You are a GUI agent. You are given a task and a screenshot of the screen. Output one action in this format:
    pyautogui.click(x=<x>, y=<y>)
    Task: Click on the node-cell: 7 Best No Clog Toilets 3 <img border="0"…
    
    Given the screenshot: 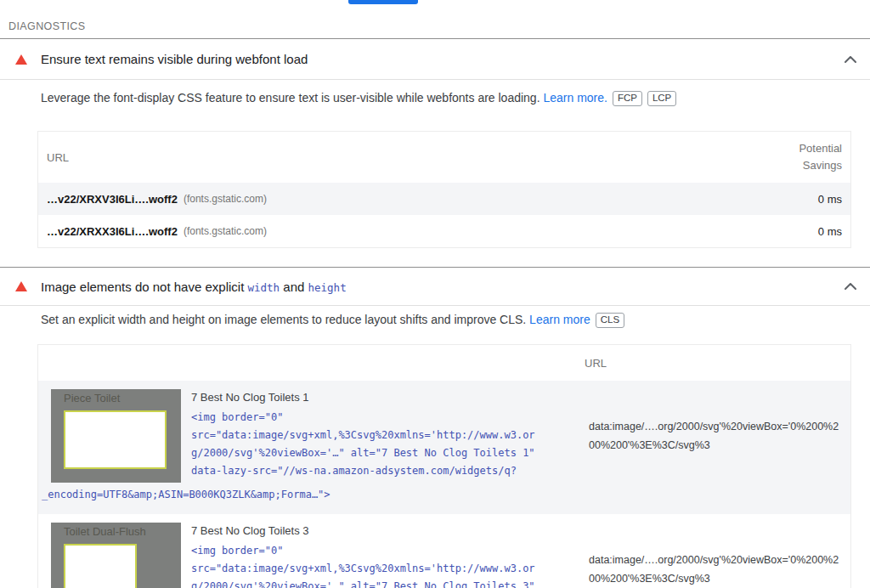 What is the action you would take?
    pyautogui.click(x=390, y=556)
    